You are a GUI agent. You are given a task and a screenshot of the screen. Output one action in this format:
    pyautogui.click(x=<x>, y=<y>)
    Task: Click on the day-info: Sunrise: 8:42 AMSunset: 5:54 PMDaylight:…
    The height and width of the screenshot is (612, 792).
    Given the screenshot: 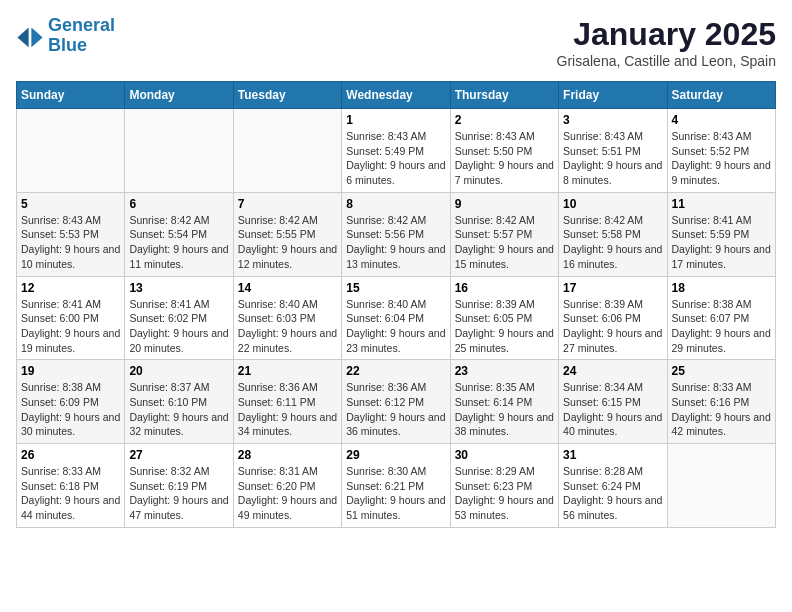 What is the action you would take?
    pyautogui.click(x=178, y=242)
    